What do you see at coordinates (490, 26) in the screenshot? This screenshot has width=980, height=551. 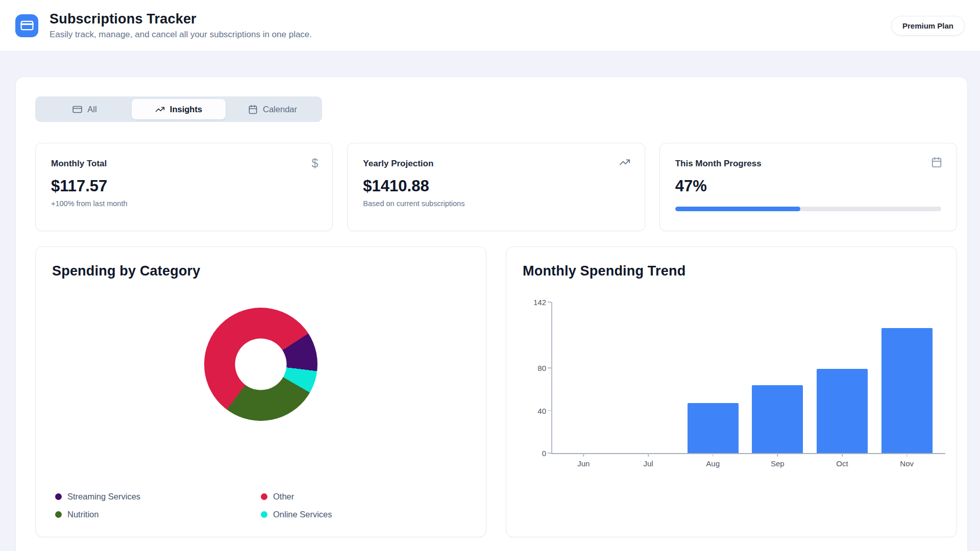 I see `app-header: Subscriptions Tracker Easily track, mana…` at bounding box center [490, 26].